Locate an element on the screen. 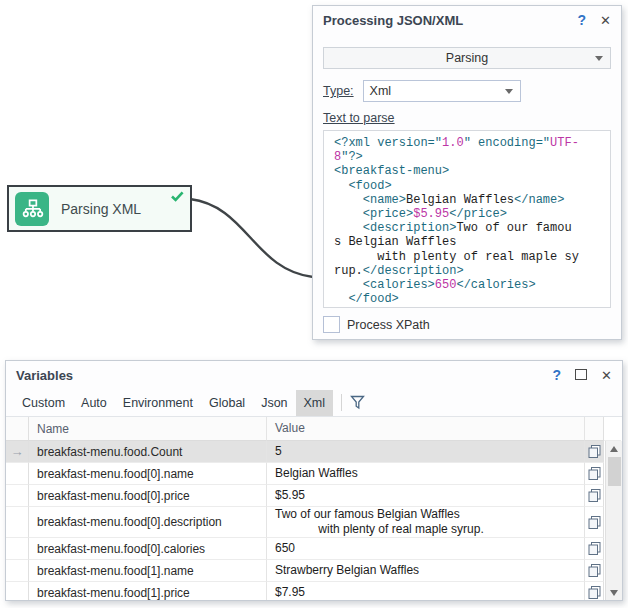 This screenshot has height=608, width=628. action-selector-dropdown: Parsing is located at coordinates (467, 58).